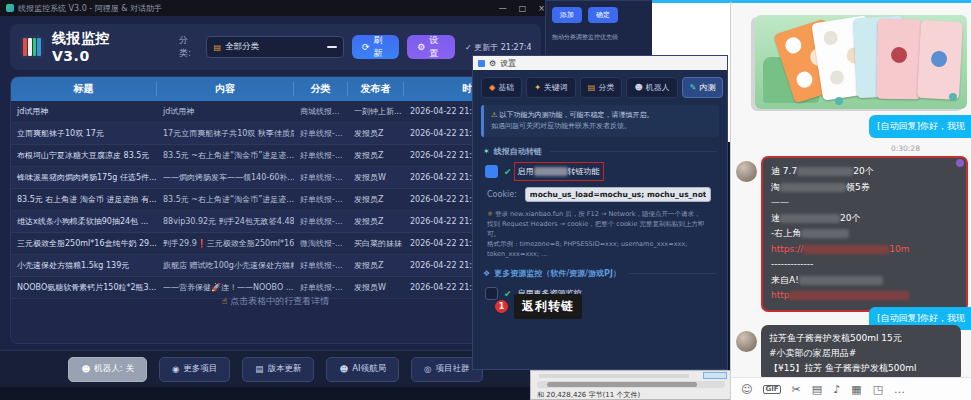  I want to click on column-header: 发布者, so click(376, 89).